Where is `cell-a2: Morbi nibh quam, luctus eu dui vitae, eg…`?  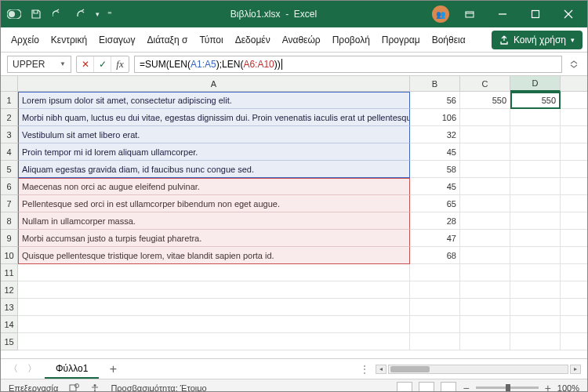
cell-a2: Morbi nibh quam, luctus eu dui vitae, eg… is located at coordinates (214, 118).